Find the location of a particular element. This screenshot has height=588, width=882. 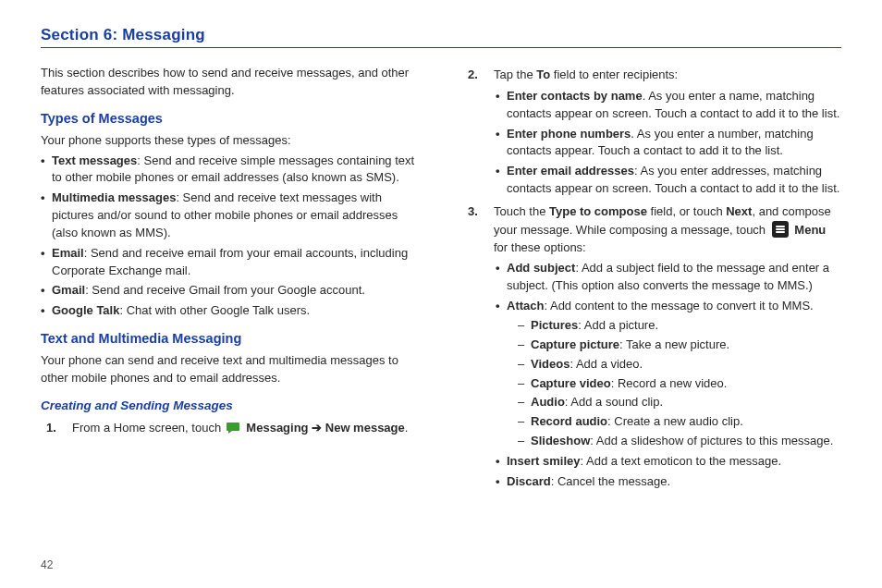

list-item: Text messages: Send and receive simple m… is located at coordinates (230, 170).